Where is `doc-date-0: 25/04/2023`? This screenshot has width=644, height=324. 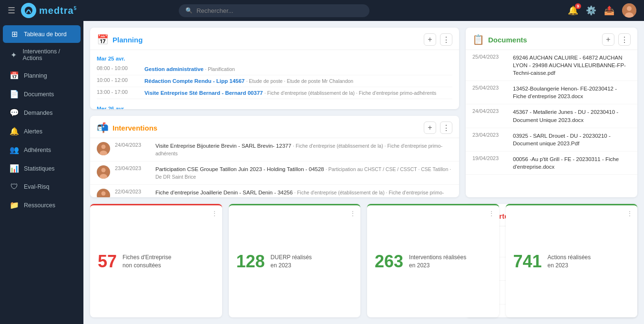 doc-date-0: 25/04/2023 is located at coordinates (490, 57).